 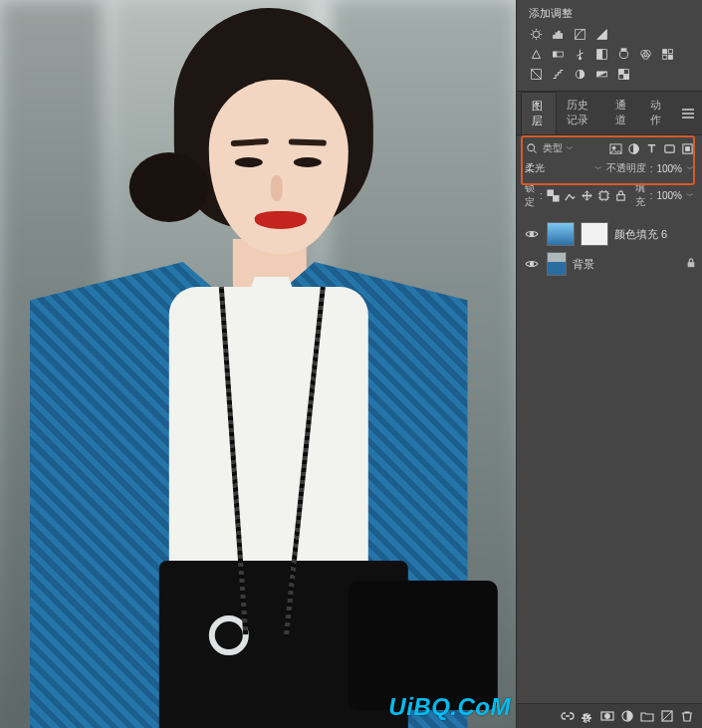 What do you see at coordinates (568, 716) in the screenshot?
I see `link-layers-icon` at bounding box center [568, 716].